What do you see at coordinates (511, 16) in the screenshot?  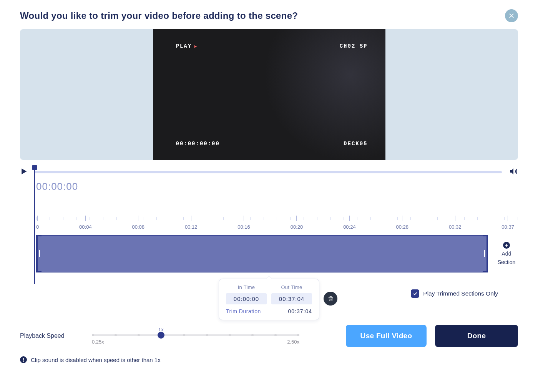 I see `close-icon` at bounding box center [511, 16].